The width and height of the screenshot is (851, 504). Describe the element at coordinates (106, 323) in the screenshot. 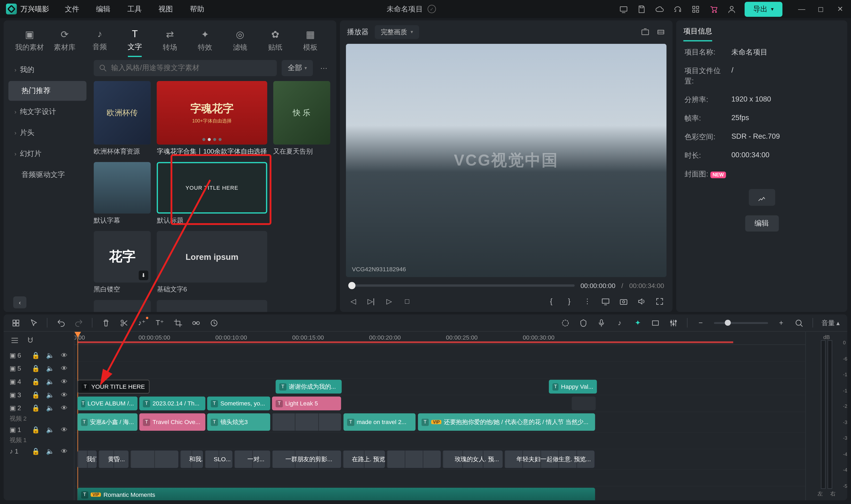

I see `delete-icon` at that location.